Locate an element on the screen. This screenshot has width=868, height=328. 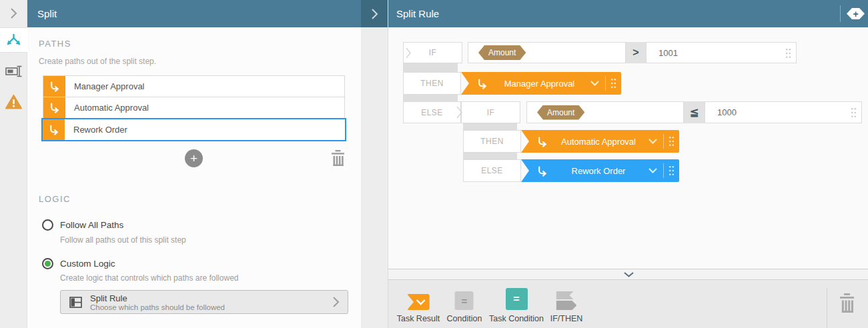
left-sidebar is located at coordinates (13, 164).